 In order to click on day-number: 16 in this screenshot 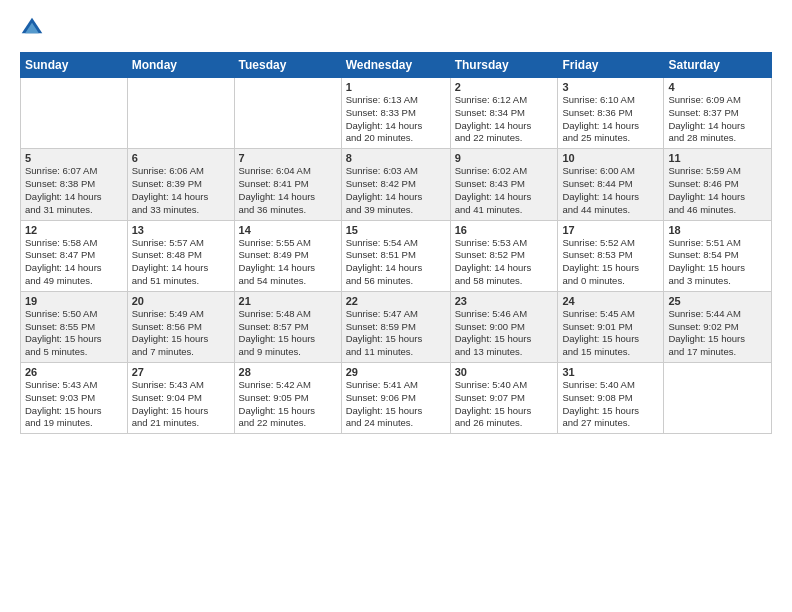, I will do `click(504, 230)`.